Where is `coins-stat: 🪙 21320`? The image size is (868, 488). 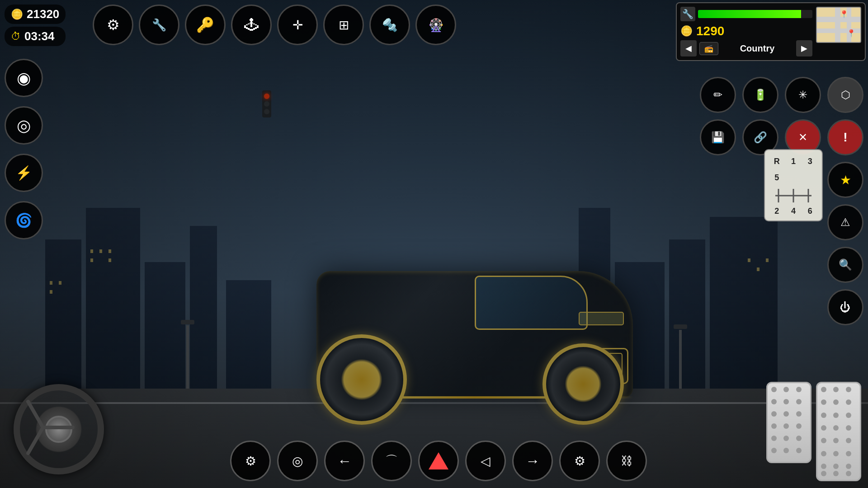
coins-stat: 🪙 21320 is located at coordinates (35, 14).